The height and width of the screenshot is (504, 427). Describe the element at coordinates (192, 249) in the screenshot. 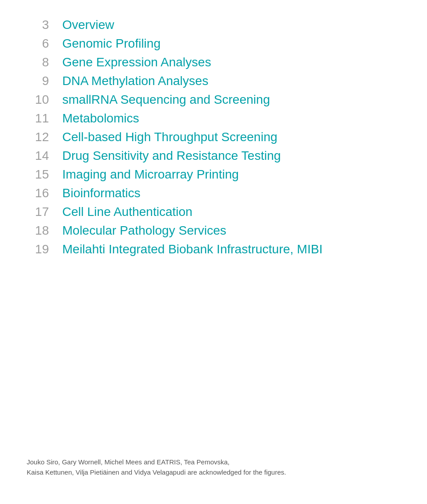

I see `toc-label: Meilahti Integrated Biobank Infrastructu…` at that location.